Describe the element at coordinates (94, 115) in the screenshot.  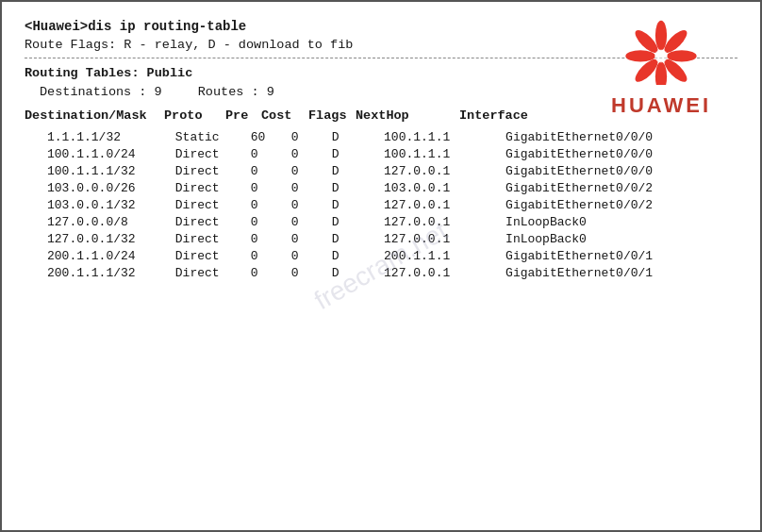
I see `header-dest-mask: Destination/Mask` at that location.